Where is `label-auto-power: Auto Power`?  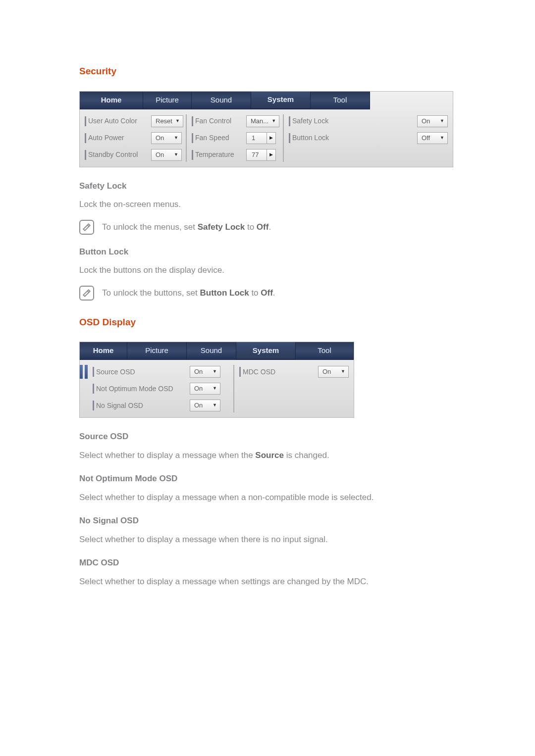 label-auto-power: Auto Power is located at coordinates (106, 138).